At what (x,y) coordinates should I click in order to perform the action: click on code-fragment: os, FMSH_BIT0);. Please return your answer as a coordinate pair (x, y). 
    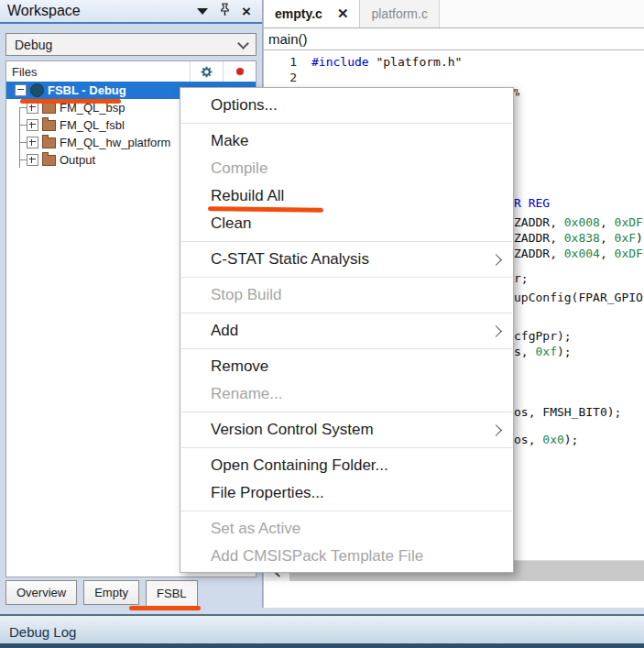
    Looking at the image, I should click on (568, 412).